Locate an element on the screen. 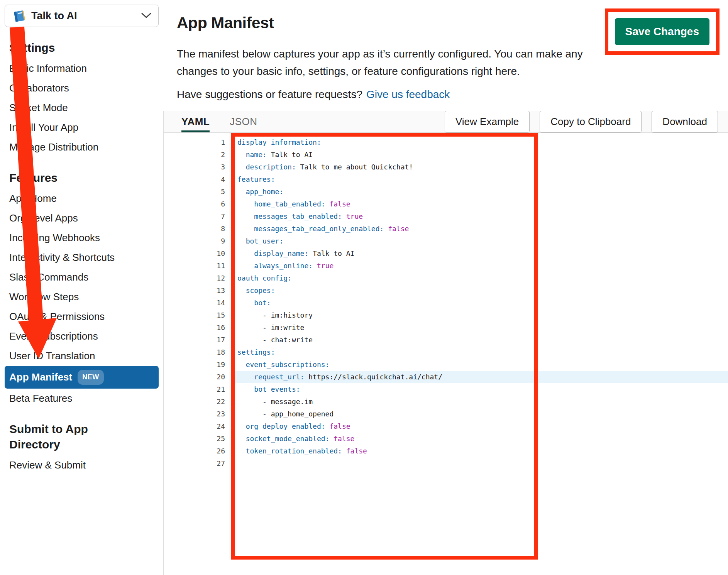 The width and height of the screenshot is (728, 575). line-number: 4 is located at coordinates (195, 179).